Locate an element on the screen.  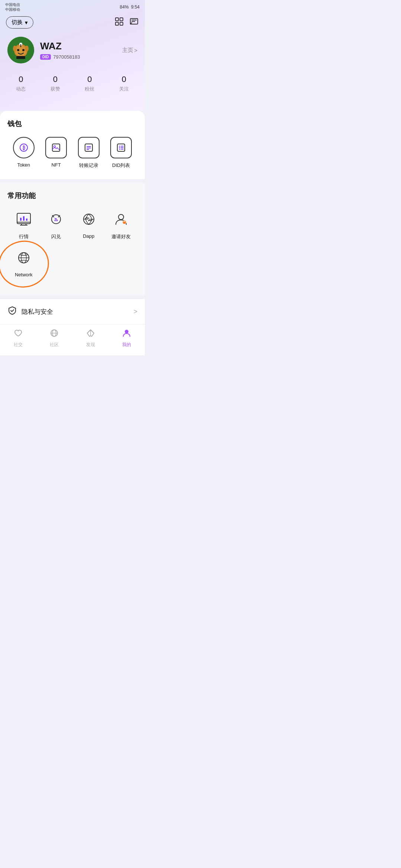
avatar is located at coordinates (21, 50).